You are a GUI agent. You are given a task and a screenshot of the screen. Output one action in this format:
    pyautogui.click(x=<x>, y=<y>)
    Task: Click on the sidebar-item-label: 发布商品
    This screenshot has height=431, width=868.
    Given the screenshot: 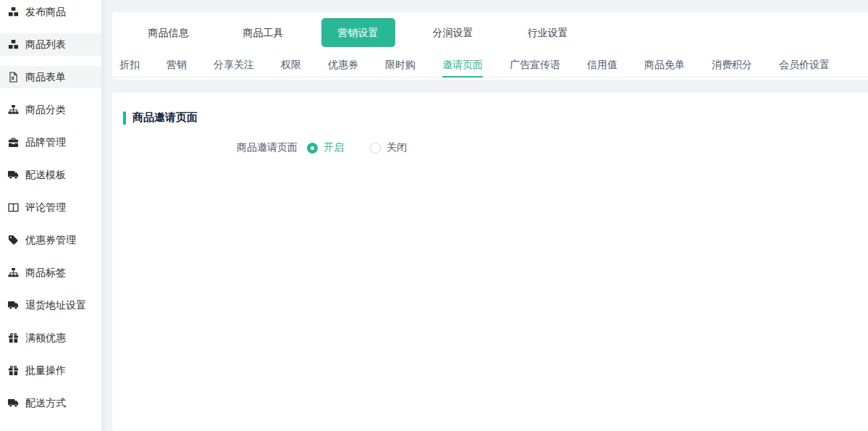 What is the action you would take?
    pyautogui.click(x=46, y=12)
    